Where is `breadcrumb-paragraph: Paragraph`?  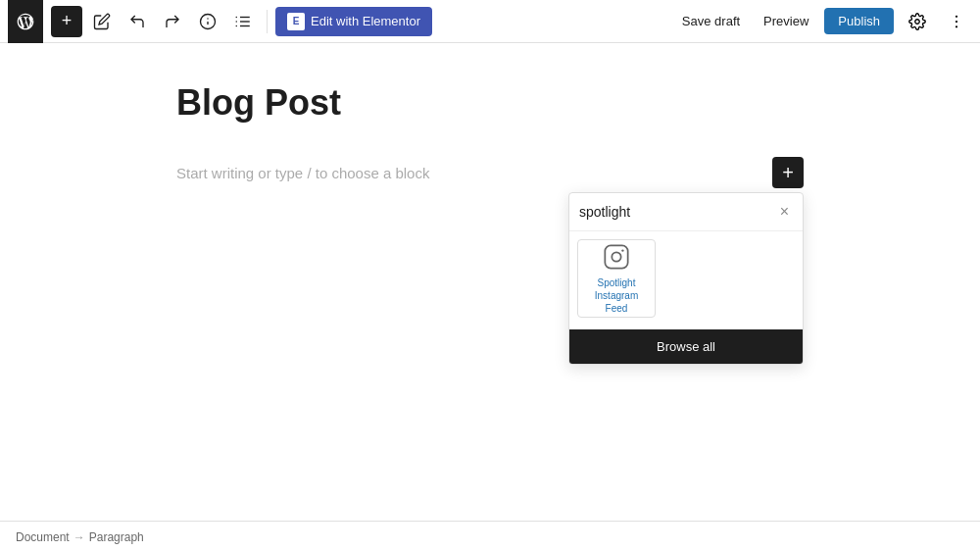
breadcrumb-paragraph: Paragraph is located at coordinates (117, 537).